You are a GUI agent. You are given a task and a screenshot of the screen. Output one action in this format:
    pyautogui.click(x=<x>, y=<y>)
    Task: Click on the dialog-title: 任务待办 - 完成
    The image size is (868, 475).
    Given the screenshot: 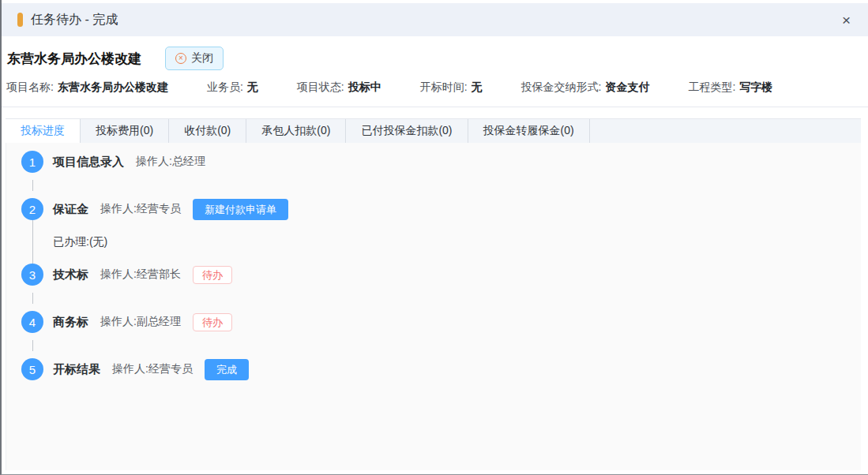 What is the action you would take?
    pyautogui.click(x=74, y=21)
    